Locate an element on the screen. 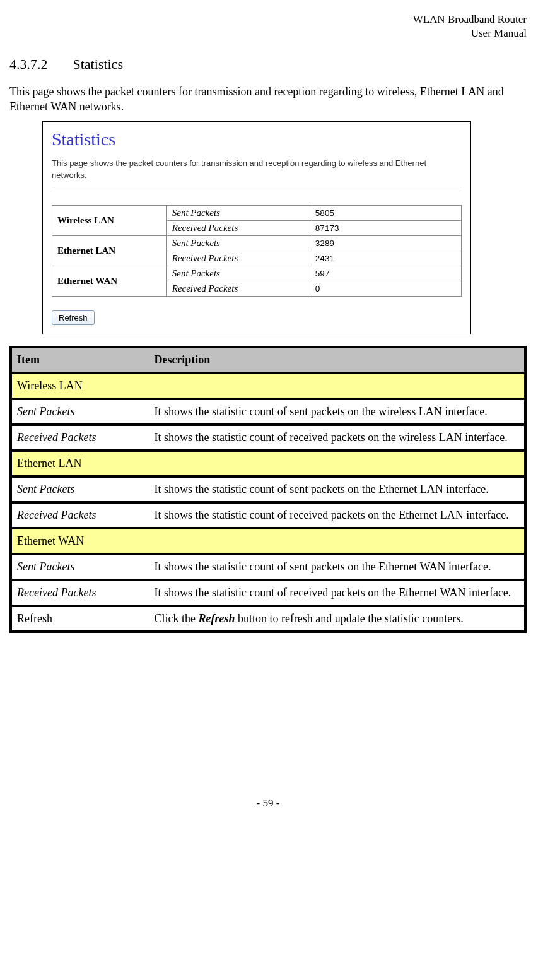 The width and height of the screenshot is (555, 980). page-header: WLAN Broadband Router User Manual is located at coordinates (268, 27).